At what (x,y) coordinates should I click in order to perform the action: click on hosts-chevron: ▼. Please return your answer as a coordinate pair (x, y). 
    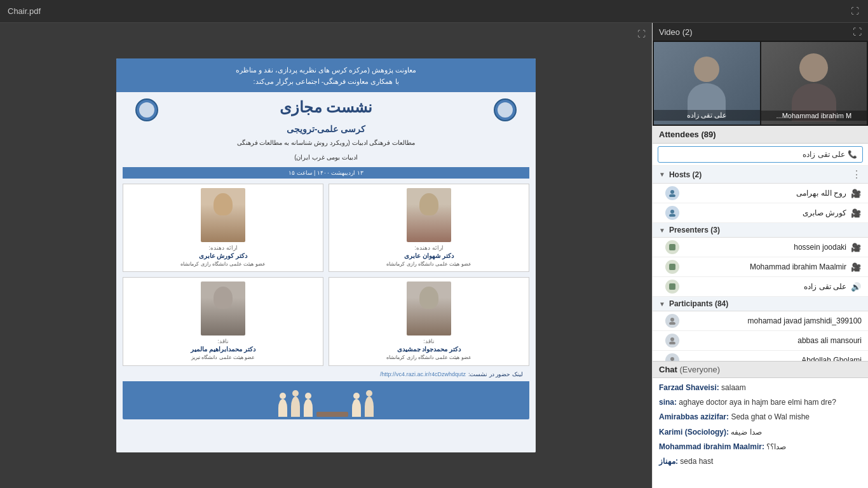
    Looking at the image, I should click on (662, 174).